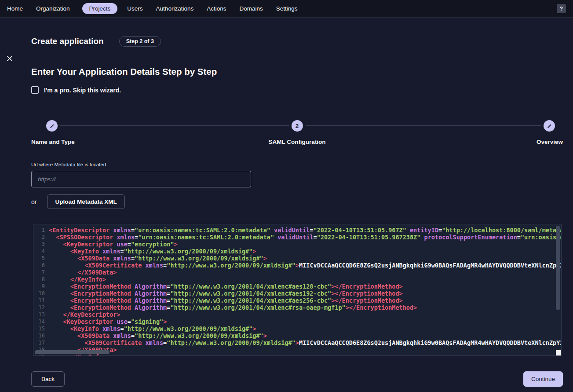  I want to click on step-badge: Step 2 of 3, so click(140, 41).